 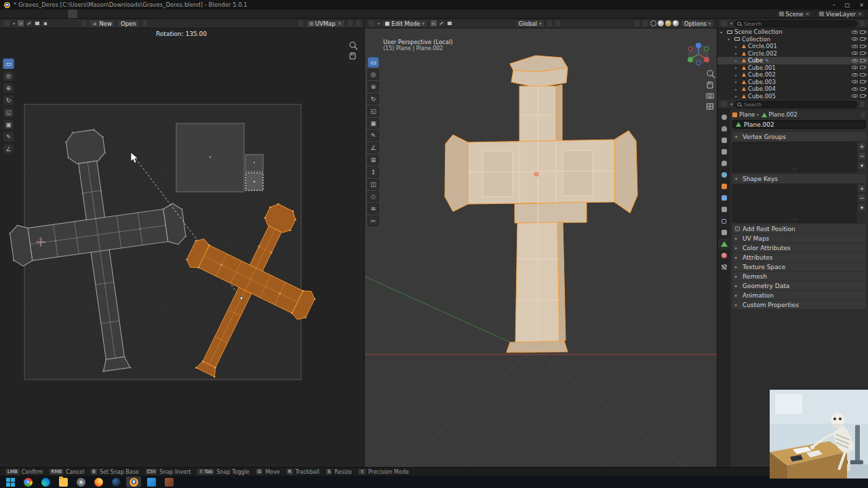 What do you see at coordinates (373, 209) in the screenshot?
I see `tool-button: ≡` at bounding box center [373, 209].